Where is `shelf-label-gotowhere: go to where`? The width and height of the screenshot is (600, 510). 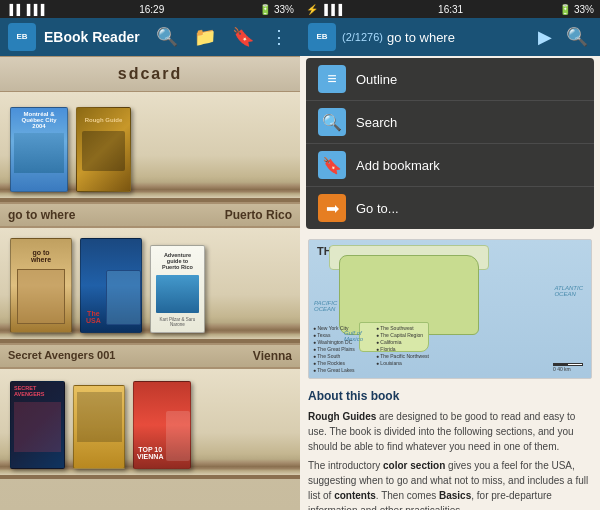 shelf-label-gotowhere: go to where is located at coordinates (75, 215).